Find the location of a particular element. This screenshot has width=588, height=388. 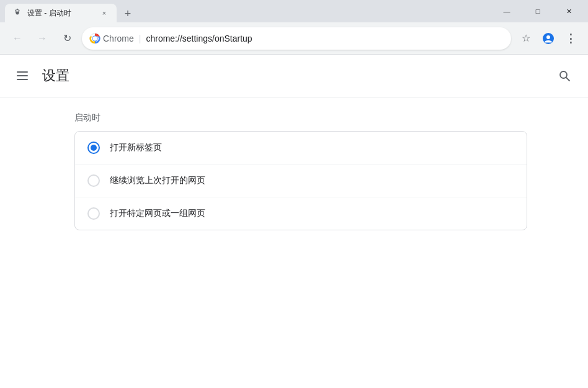

option-continue: 继续浏览上次打开的网页 is located at coordinates (301, 181).